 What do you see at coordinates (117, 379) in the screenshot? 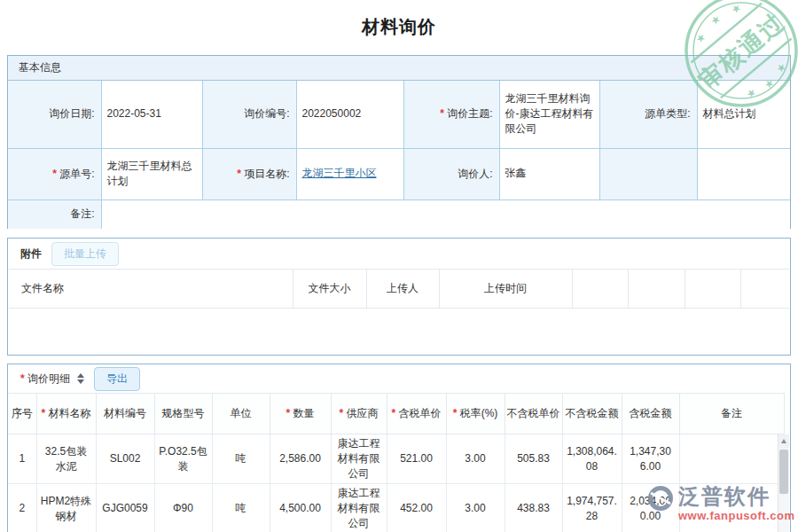
I see `export-button: 导出` at bounding box center [117, 379].